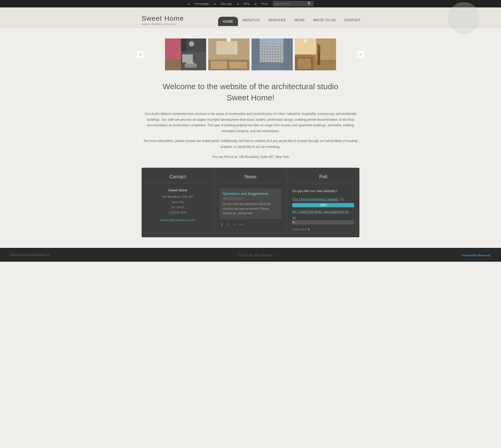  Describe the element at coordinates (291, 4) in the screenshot. I see `search-input` at that location.